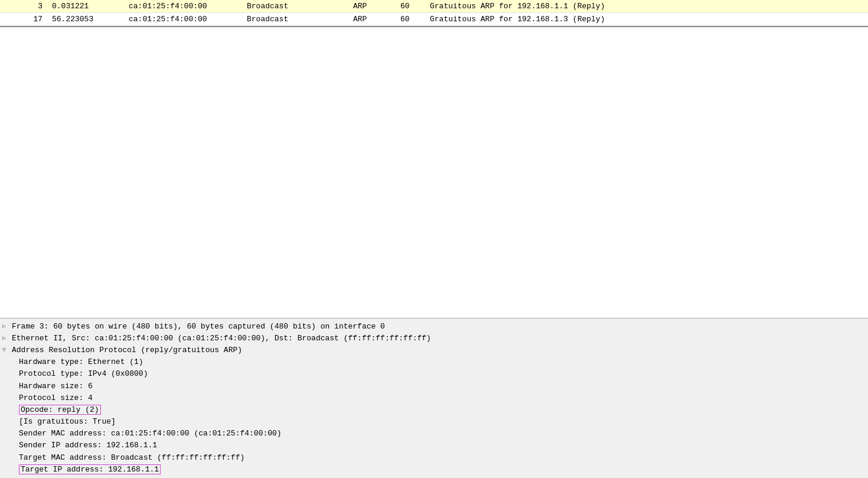 The image size is (868, 478). I want to click on arp-field-hardware-size: Hardware size: 6, so click(434, 386).